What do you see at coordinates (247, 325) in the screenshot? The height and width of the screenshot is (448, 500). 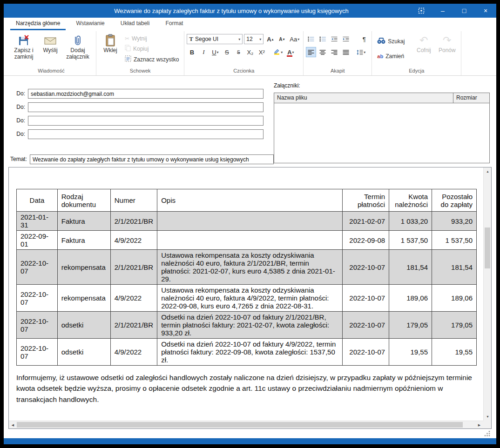 I see `table-row: 2022-10-07odsetki2/1/2021/BROdsetki na d…` at bounding box center [247, 325].